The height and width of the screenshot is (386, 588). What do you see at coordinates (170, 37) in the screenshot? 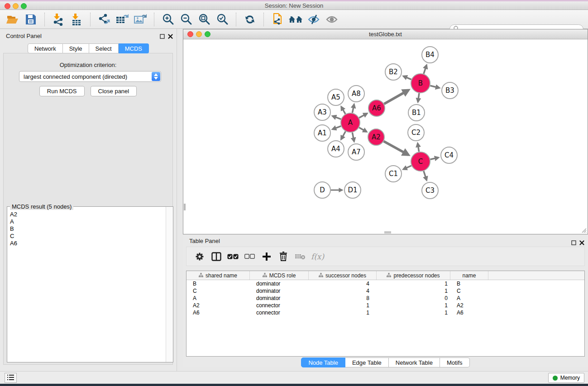
I see `close-panel-icon` at bounding box center [170, 37].